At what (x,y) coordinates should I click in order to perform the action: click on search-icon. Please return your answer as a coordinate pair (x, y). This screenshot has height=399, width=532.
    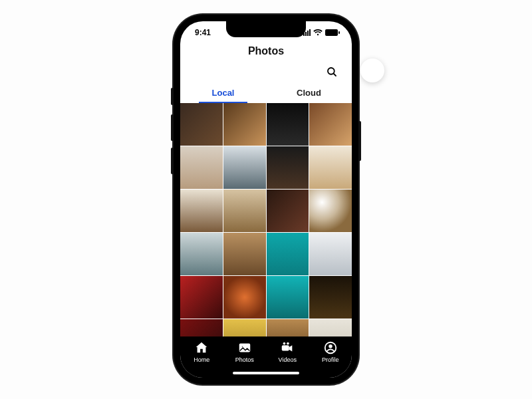
    Looking at the image, I should click on (332, 72).